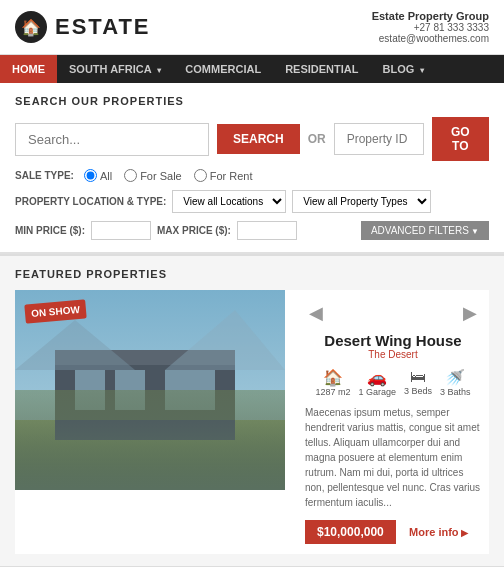 This screenshot has width=504, height=567. Describe the element at coordinates (470, 313) in the screenshot. I see `next-arrow: ▶` at that location.